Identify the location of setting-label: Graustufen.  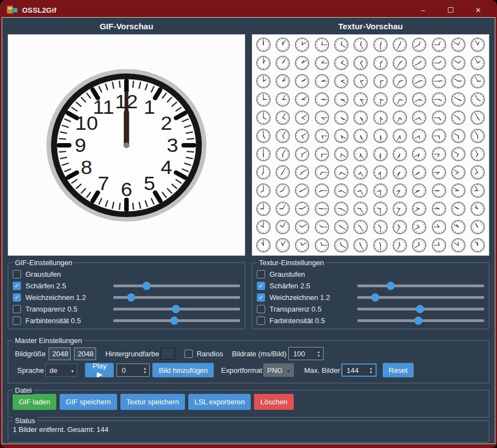
(43, 274).